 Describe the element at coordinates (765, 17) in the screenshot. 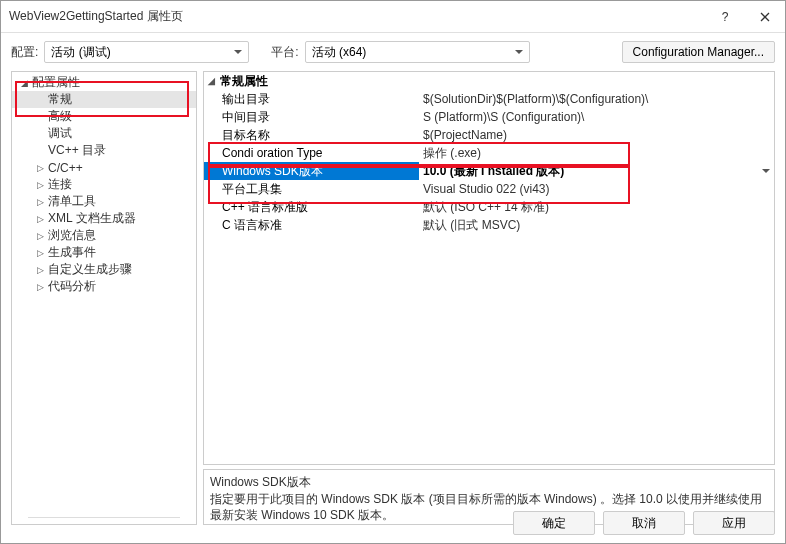

I see `close-icon` at that location.